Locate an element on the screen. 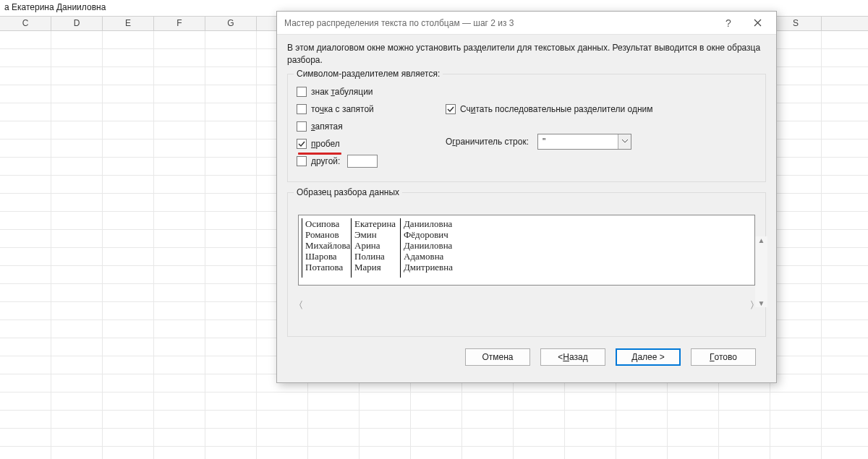 The height and width of the screenshot is (459, 868). column-header: F is located at coordinates (179, 23).